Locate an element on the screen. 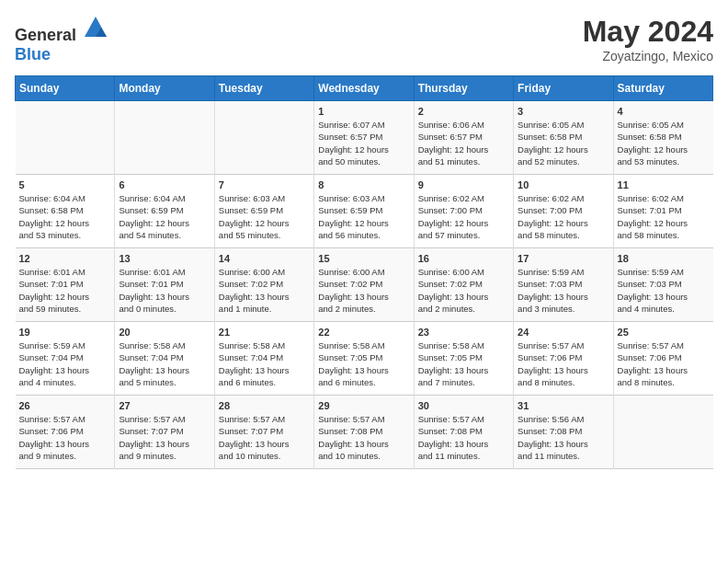 The width and height of the screenshot is (728, 563). calendar-cell: 17Sunrise: 5:59 AM Sunset: 7:03 PM Dayli… is located at coordinates (563, 285).